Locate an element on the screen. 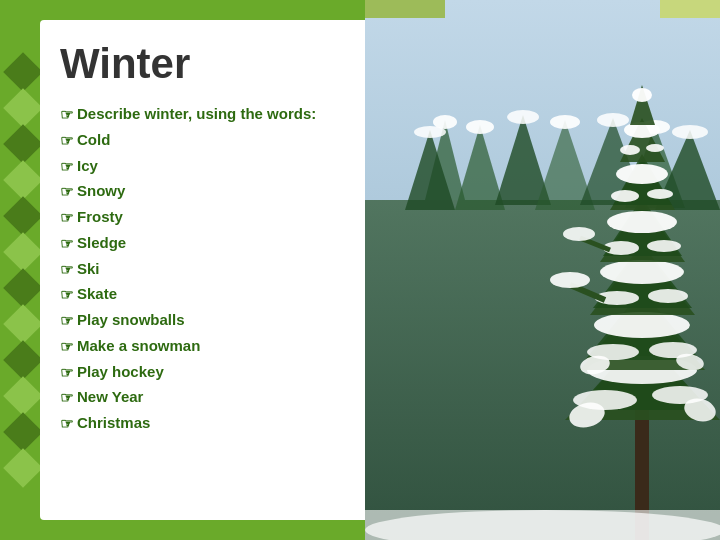 The height and width of the screenshot is (540, 720). list-item: ☞ Sledge is located at coordinates (210, 244).